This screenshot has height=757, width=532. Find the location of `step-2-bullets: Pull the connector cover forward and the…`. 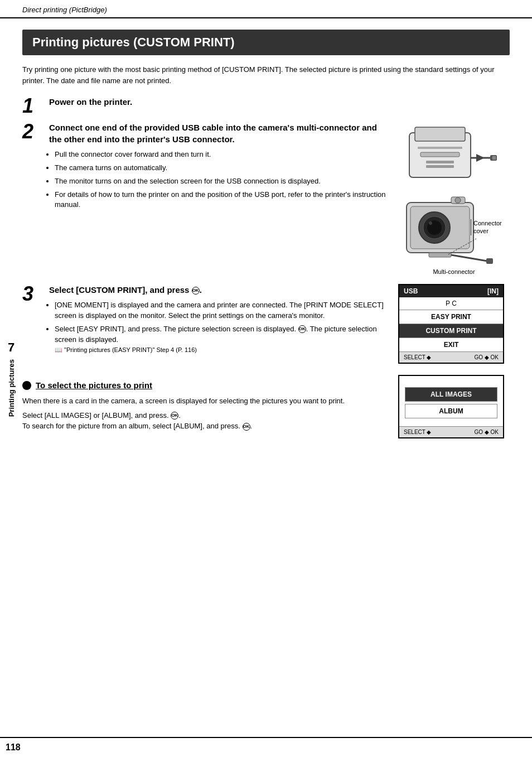

step-2-bullets: Pull the connector cover forward and the… is located at coordinates (221, 180).